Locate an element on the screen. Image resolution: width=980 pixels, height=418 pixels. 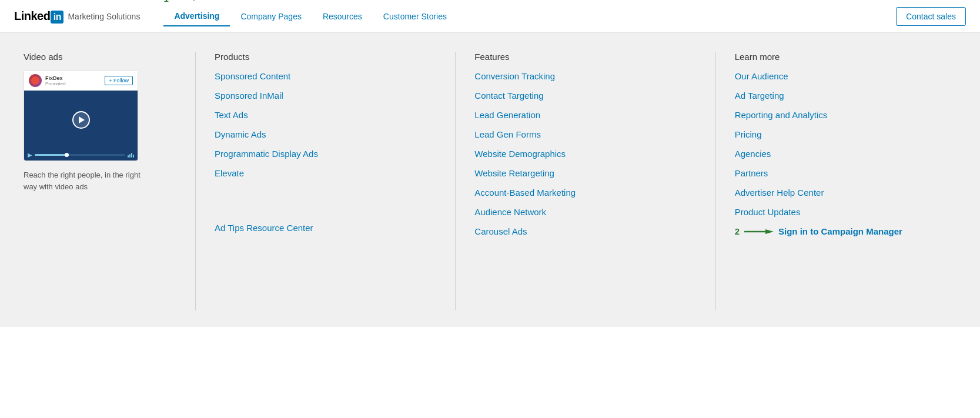
ad-tips-link: Ad Tips Resource Center is located at coordinates (326, 228).